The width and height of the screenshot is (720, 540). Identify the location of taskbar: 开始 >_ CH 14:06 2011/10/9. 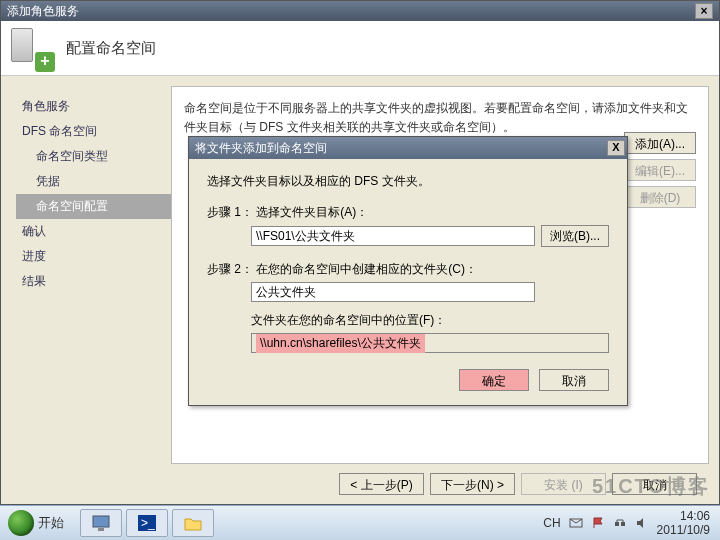
(360, 522).